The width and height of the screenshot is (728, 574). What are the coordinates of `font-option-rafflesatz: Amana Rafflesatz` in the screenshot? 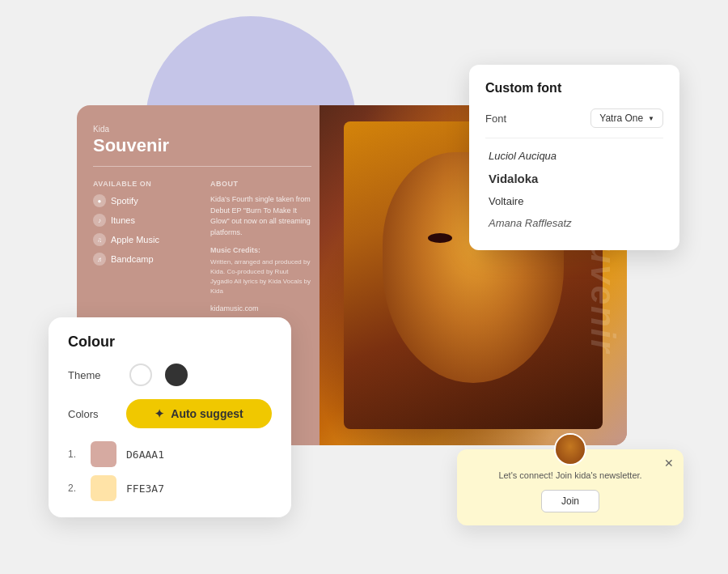 It's located at (574, 223).